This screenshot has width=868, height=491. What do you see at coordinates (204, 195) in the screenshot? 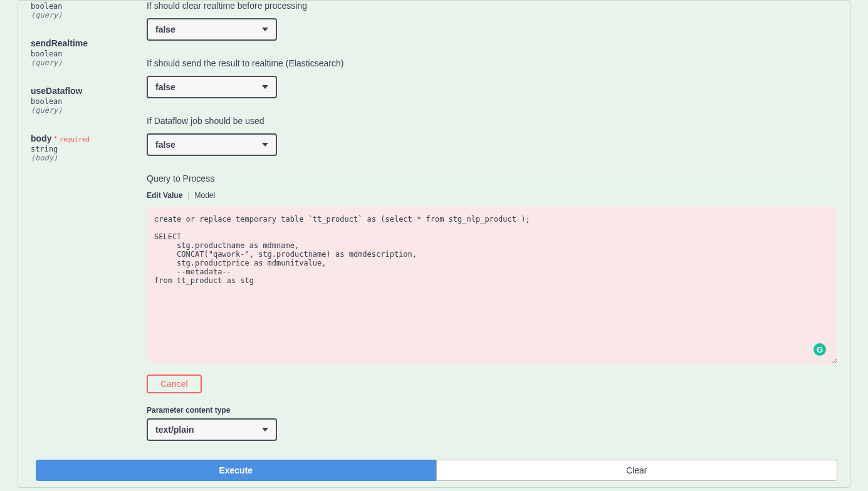
I see `tab-model: Model` at bounding box center [204, 195].